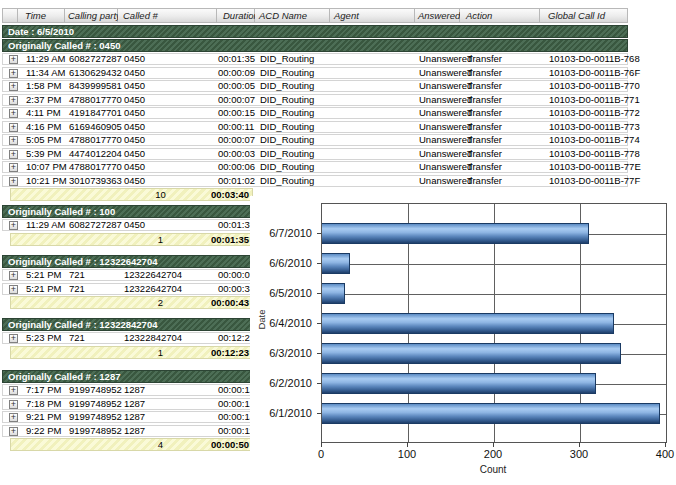  What do you see at coordinates (281, 353) in the screenshot?
I see `y-tick-label: 6/3/2010` at bounding box center [281, 353].